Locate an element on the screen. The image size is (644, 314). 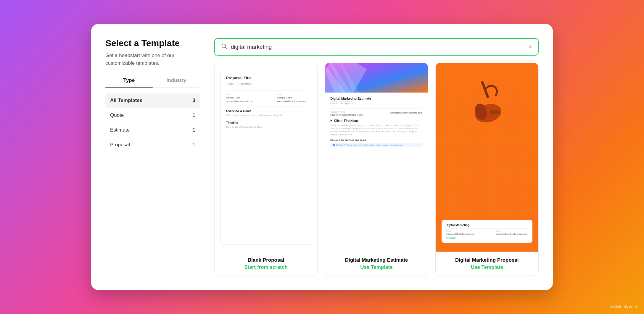
filter-proposal-label: Proposal is located at coordinates (120, 145).